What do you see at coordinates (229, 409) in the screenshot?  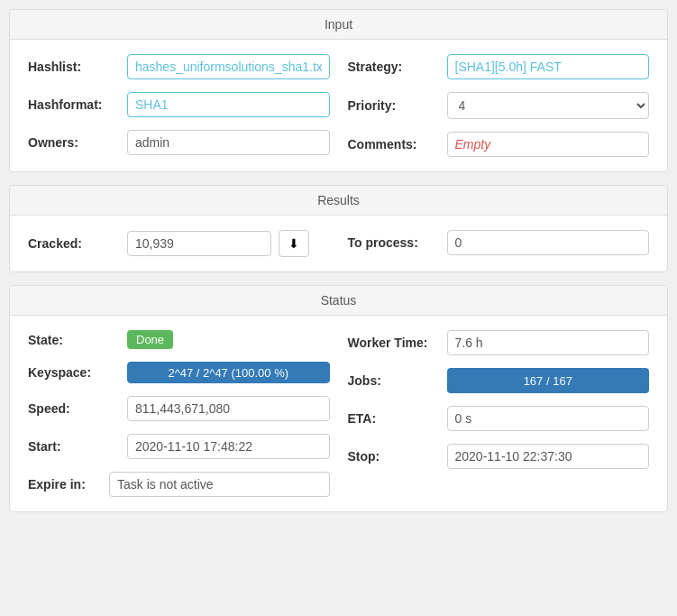 I see `speed-input` at bounding box center [229, 409].